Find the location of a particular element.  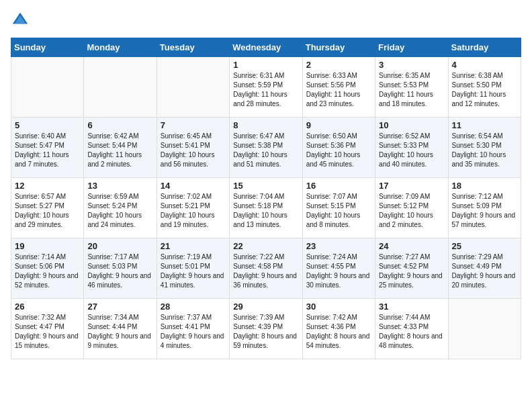

day-number: 17 is located at coordinates (411, 185).